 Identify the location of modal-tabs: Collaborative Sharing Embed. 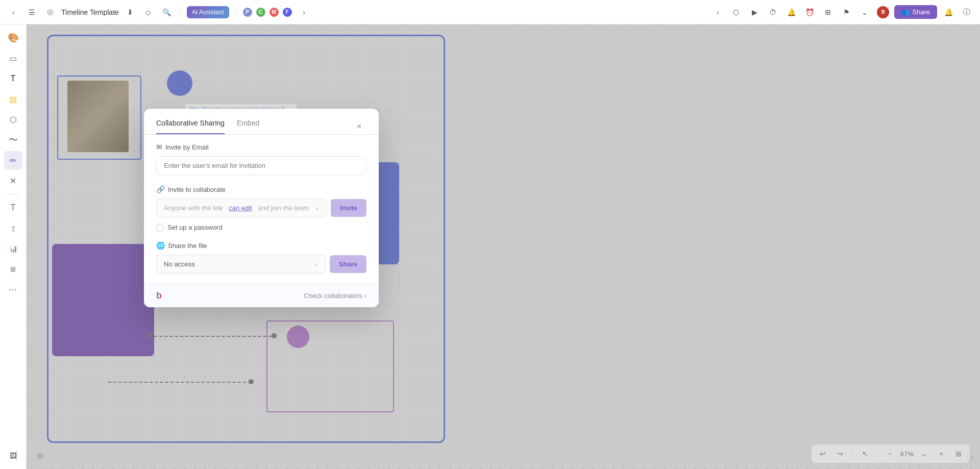
(208, 127).